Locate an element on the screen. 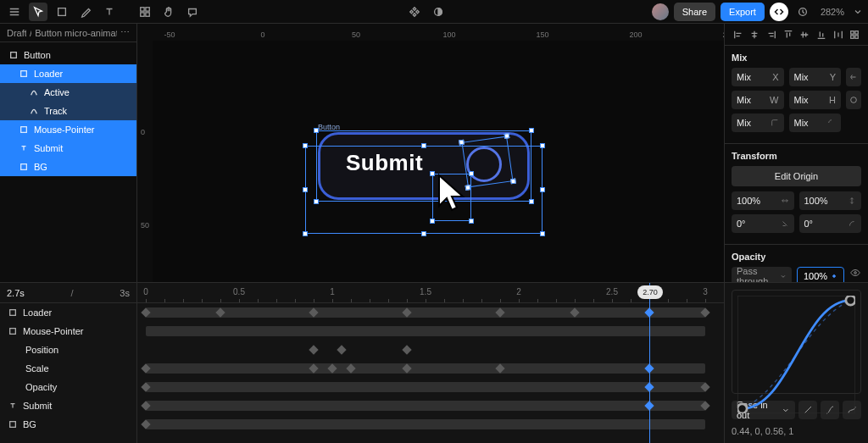 This screenshot has height=443, width=868. layer-bg: BG is located at coordinates (68, 167).